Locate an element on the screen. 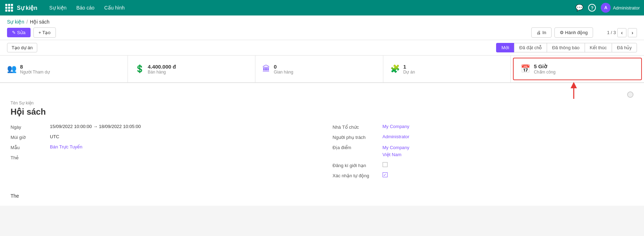 This screenshot has height=236, width=644. projects-label: Dự án is located at coordinates (409, 72).